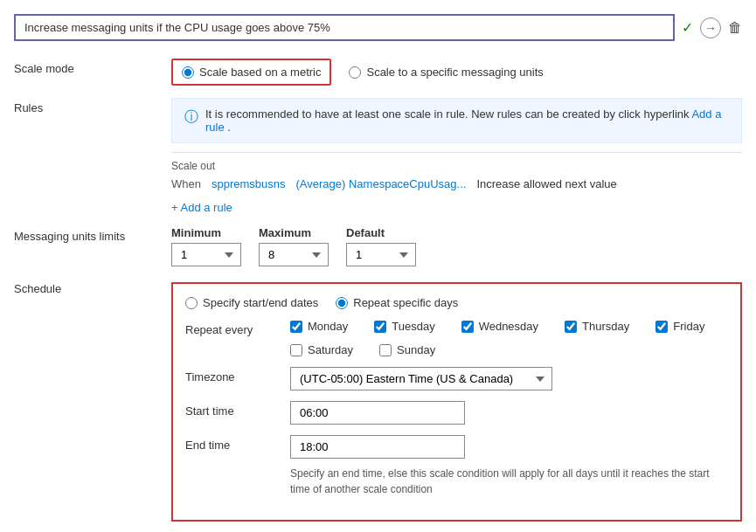 The image size is (756, 532). Describe the element at coordinates (404, 327) in the screenshot. I see `day-tuesday: Tuesday` at that location.